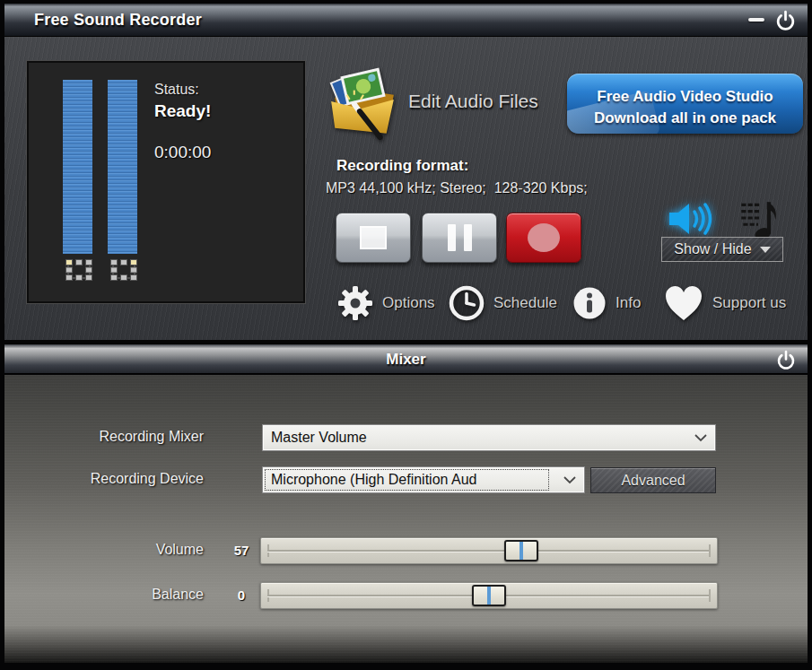 This screenshot has width=812, height=670. I want to click on pause-icon, so click(459, 238).